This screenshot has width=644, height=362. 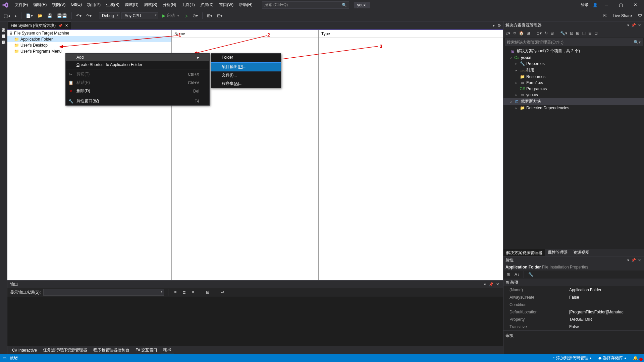 I want to click on menu-help: 帮助(H), so click(x=246, y=5).